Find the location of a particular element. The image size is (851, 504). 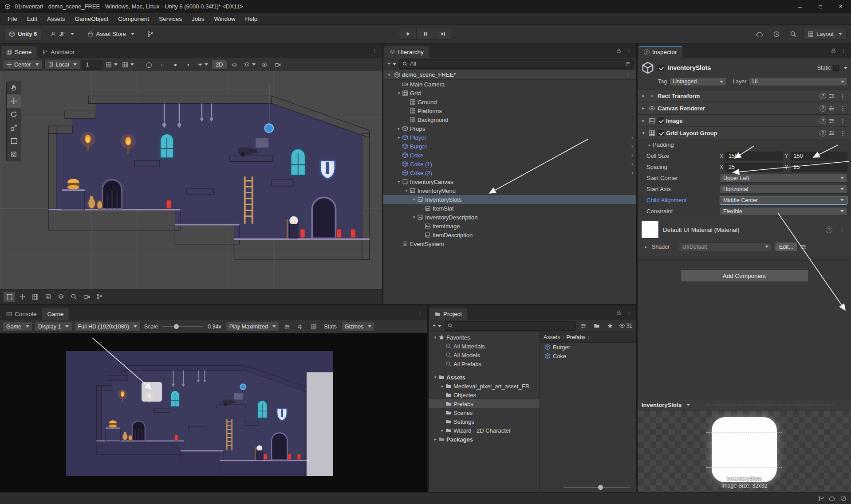

menu-file: File is located at coordinates (12, 19).